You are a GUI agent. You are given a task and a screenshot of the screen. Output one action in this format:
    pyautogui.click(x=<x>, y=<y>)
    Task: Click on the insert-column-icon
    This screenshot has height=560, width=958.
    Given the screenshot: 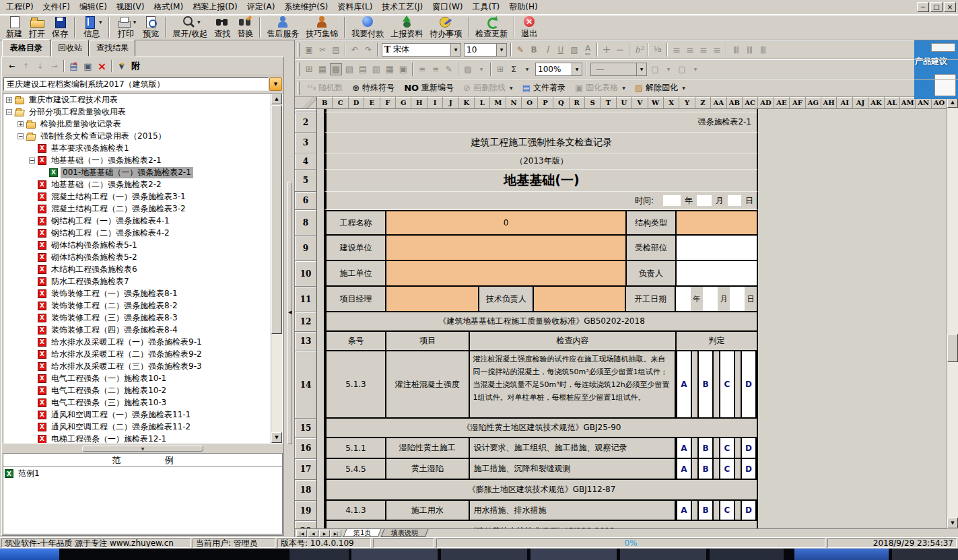 What is the action you would take?
    pyautogui.click(x=322, y=69)
    